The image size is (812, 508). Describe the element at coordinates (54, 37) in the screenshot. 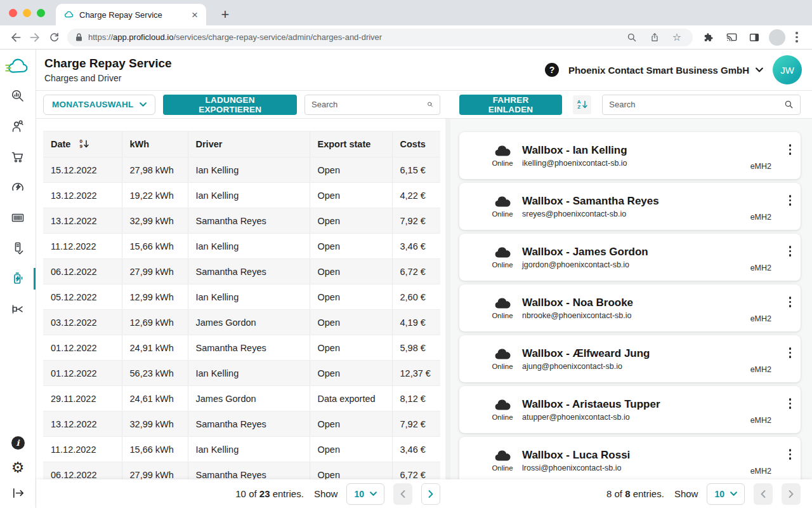

I see `reload-button` at that location.